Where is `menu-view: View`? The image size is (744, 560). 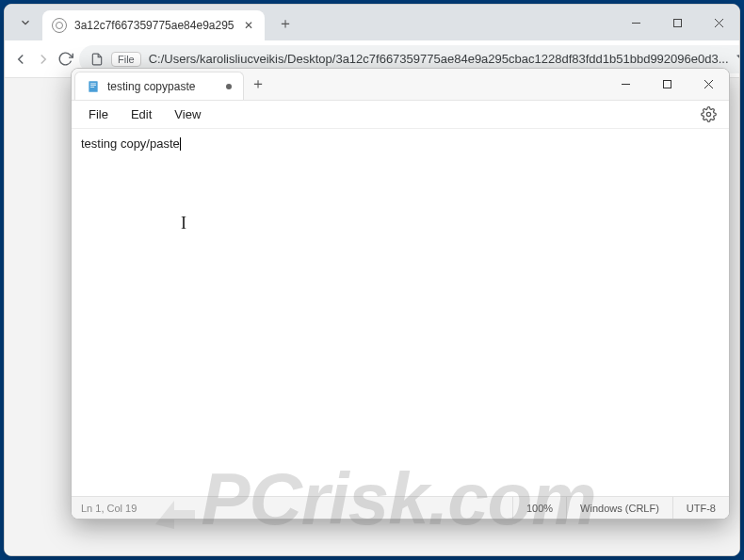 menu-view: View is located at coordinates (187, 115).